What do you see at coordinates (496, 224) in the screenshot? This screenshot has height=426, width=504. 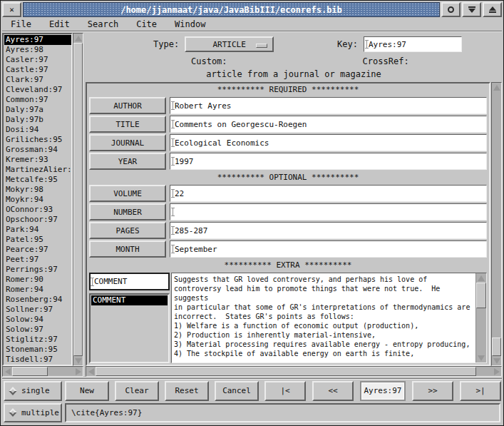 I see `main-vscrollbar` at bounding box center [496, 224].